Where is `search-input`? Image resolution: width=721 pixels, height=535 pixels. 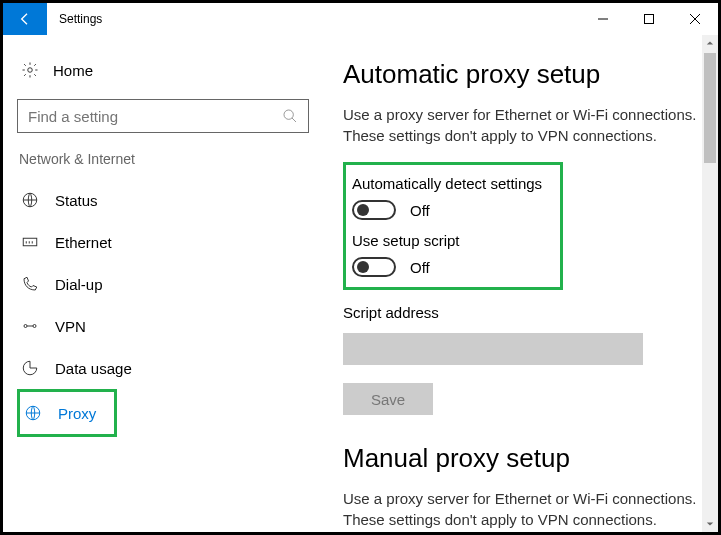
search-input is located at coordinates (155, 116).